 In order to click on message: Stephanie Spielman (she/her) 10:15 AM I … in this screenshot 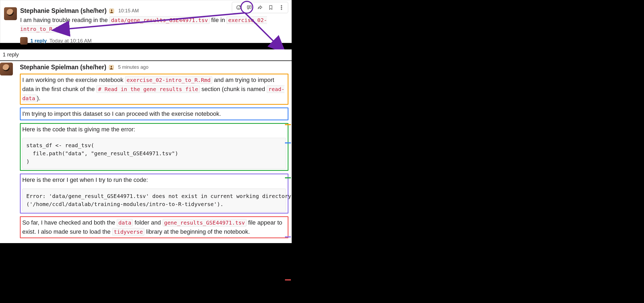, I will do `click(145, 26)`.